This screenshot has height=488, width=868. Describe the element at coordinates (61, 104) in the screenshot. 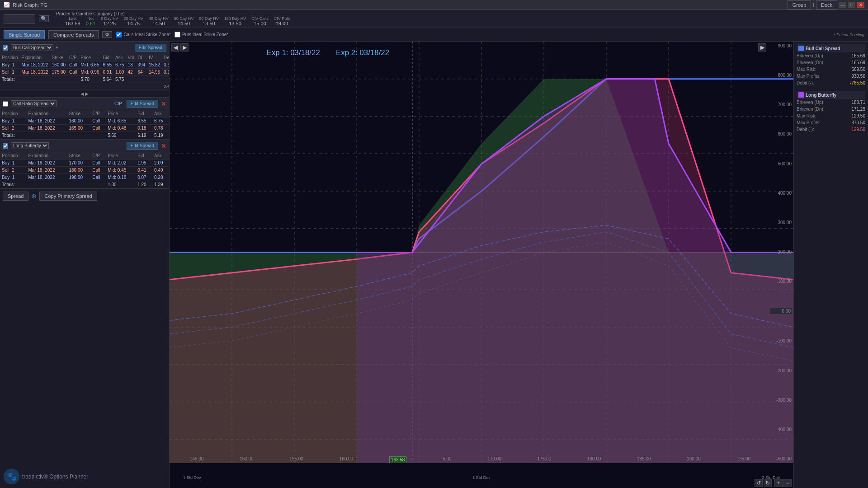

I see `call-ratio-title: Call Ratio Spread` at that location.